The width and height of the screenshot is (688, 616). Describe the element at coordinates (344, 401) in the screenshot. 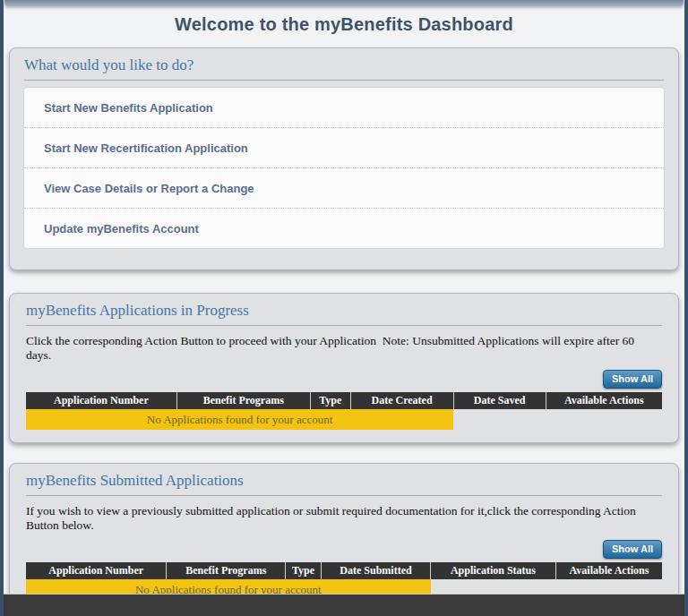

I see `in-progress-table-header-row: Application Number Benefit Programs Type…` at that location.